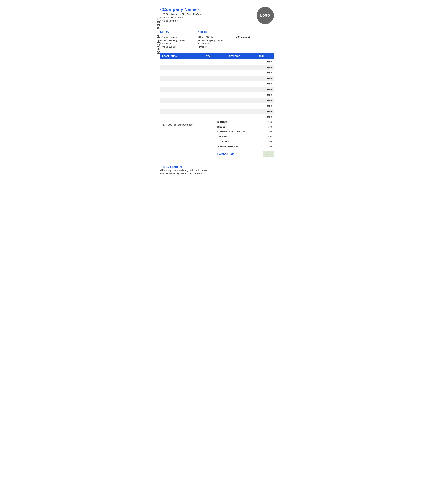 The width and height of the screenshot is (427, 504). Describe the element at coordinates (217, 169) in the screenshot. I see `terms-section: Terms & Instructions <How was payment ma…` at that location.